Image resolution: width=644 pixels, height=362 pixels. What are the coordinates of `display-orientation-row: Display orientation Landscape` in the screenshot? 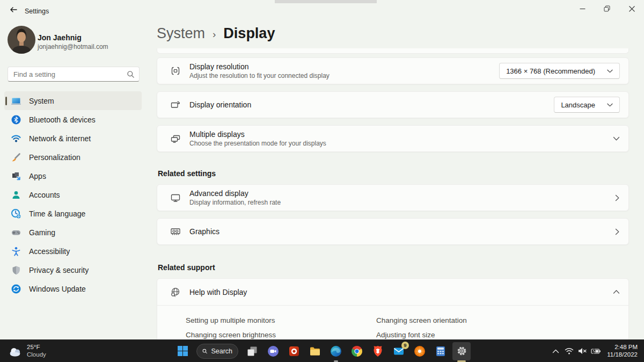 It's located at (393, 105).